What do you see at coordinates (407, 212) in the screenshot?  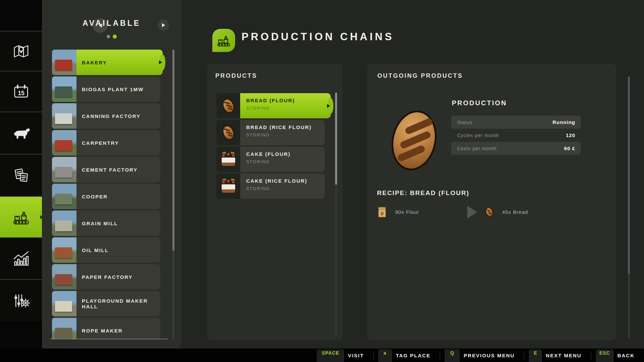 I see `recipe-input-qty: 90x Flour` at bounding box center [407, 212].